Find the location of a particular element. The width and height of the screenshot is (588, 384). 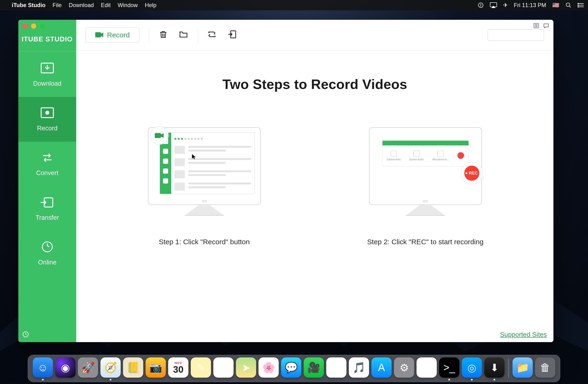

sidebar-item-record: Record is located at coordinates (47, 119).